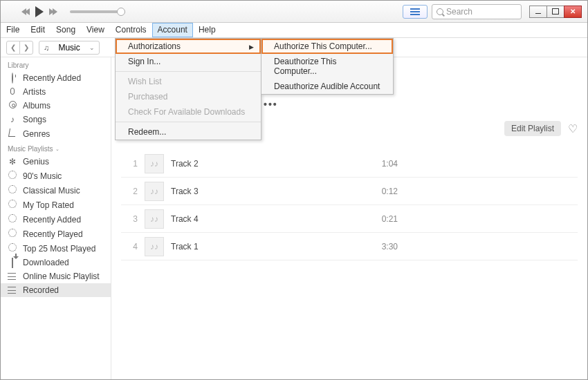 Image resolution: width=588 pixels, height=380 pixels. Describe the element at coordinates (327, 86) in the screenshot. I see `menu-item-deauthorize-audible: Deauthorize Audible Account` at that location.